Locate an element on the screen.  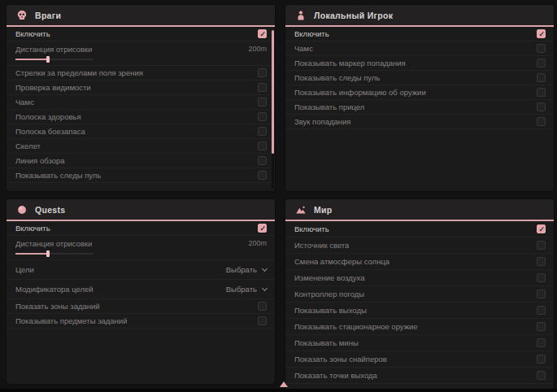
scroll-up-indicator is located at coordinates (284, 384).